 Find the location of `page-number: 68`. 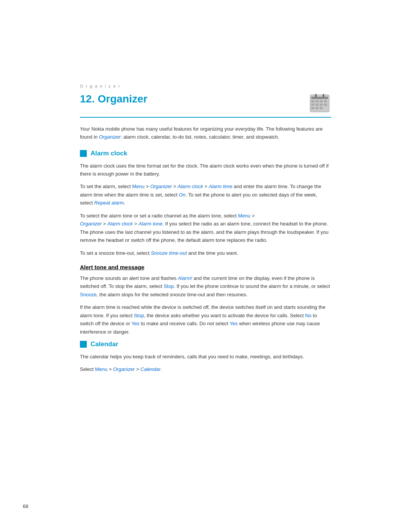

page-number: 68 is located at coordinates (25, 506).